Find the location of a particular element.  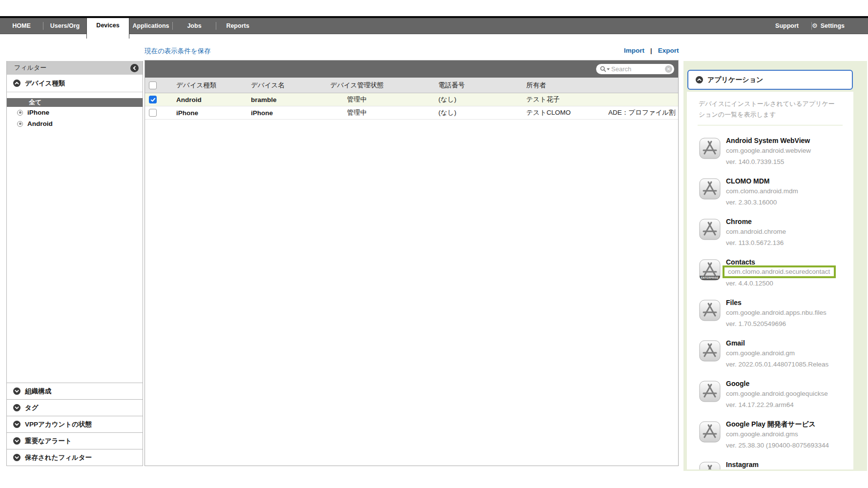

nav-applications: Applications is located at coordinates (151, 26).